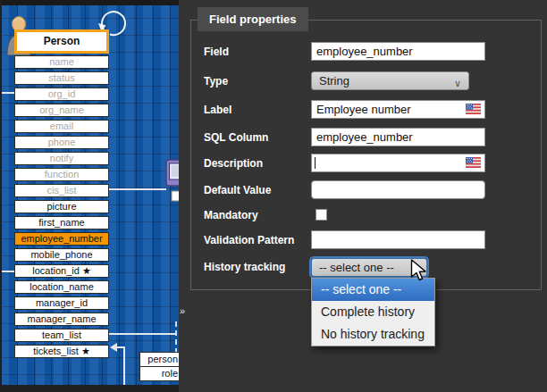  Describe the element at coordinates (399, 52) in the screenshot. I see `field-name-input` at that location.